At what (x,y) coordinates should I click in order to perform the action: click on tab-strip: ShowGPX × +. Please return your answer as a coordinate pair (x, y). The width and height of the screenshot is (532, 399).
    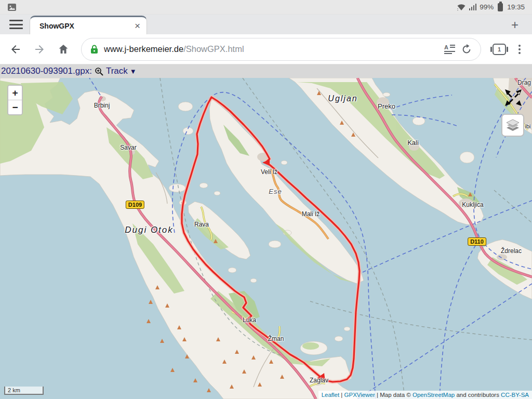
    Looking at the image, I should click on (266, 24).